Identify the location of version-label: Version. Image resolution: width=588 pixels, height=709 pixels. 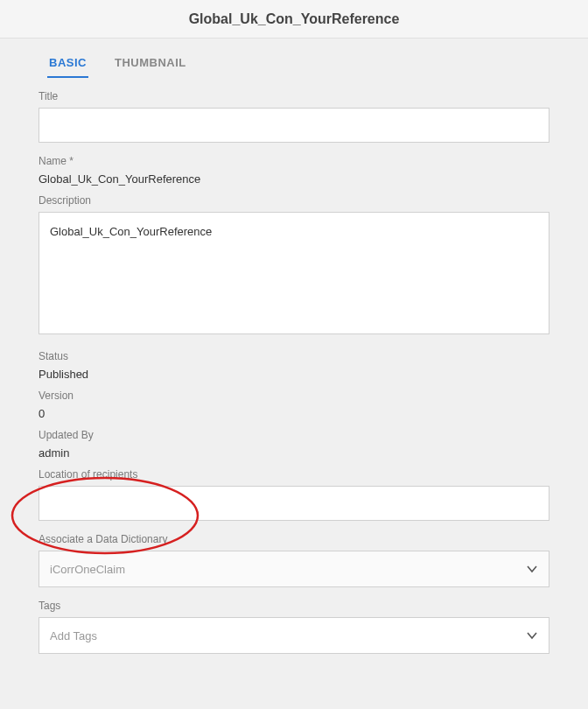
(294, 396).